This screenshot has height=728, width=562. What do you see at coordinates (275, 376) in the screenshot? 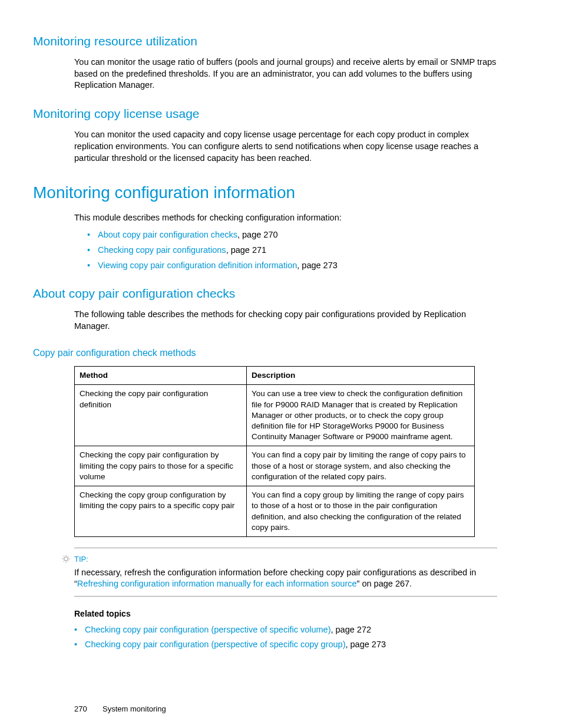
I see `table-header-row: Method Description` at bounding box center [275, 376].